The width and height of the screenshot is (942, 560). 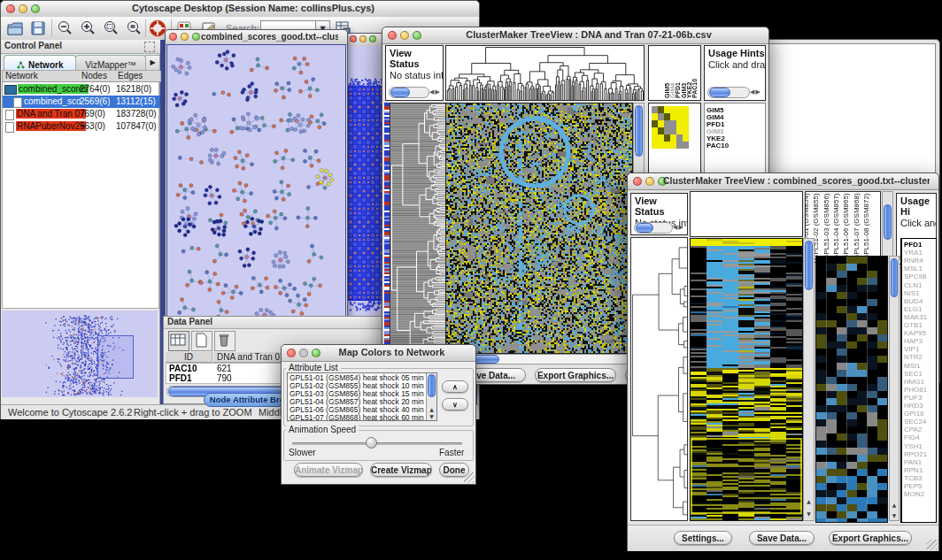 What do you see at coordinates (98, 76) in the screenshot?
I see `column-header-nodes: Nodes` at bounding box center [98, 76].